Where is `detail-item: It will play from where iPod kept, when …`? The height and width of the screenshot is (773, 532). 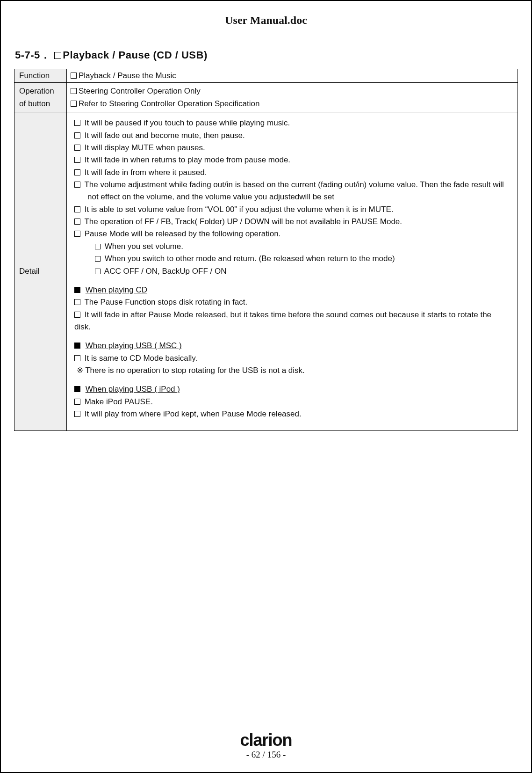 detail-item: It will play from where iPod kept, when … is located at coordinates (193, 414).